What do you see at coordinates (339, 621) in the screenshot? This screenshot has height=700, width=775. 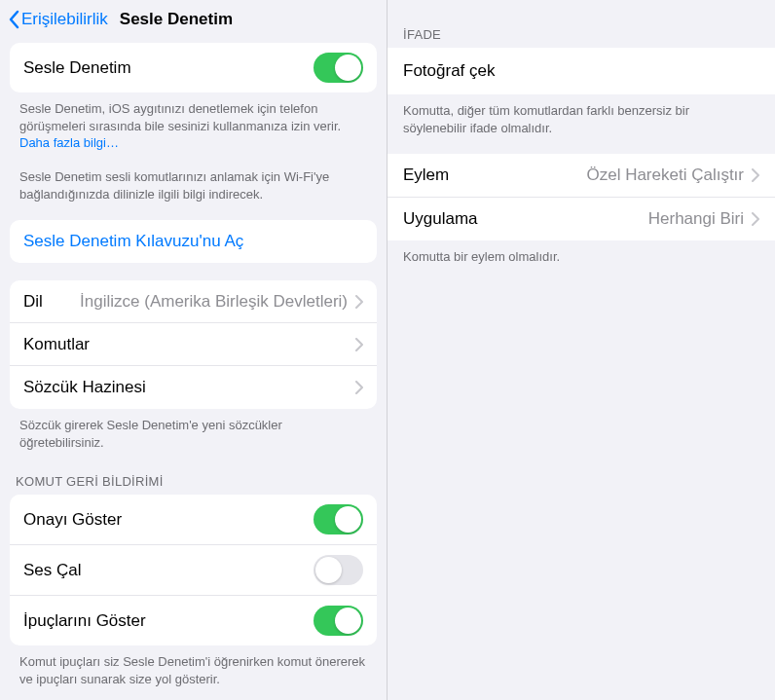 I see `show-hints-toggle` at bounding box center [339, 621].